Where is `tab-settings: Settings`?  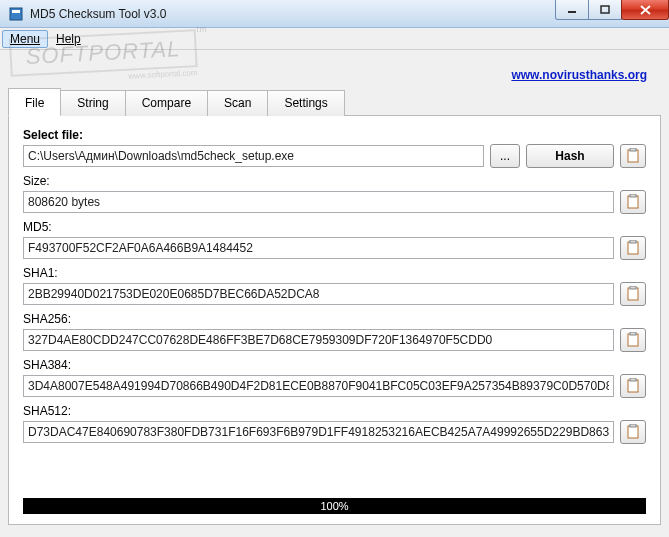 tab-settings: Settings is located at coordinates (306, 103).